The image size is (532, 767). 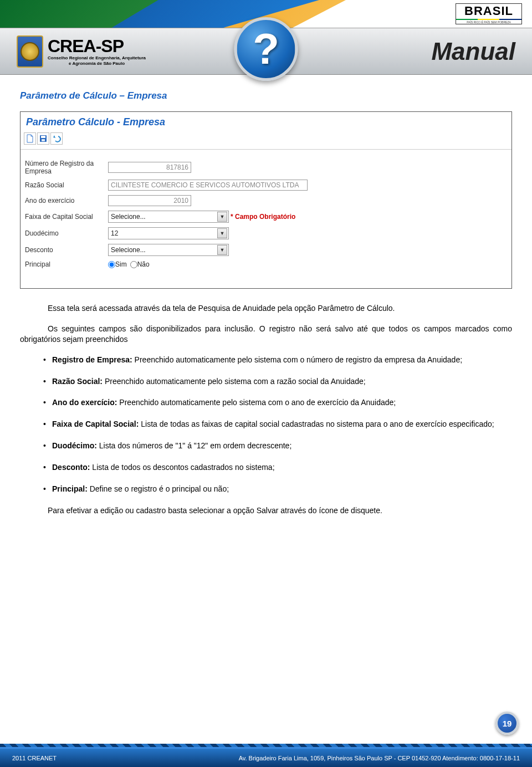 What do you see at coordinates (266, 167) in the screenshot?
I see `registro-row: Número de Registro da Empresa` at bounding box center [266, 167].